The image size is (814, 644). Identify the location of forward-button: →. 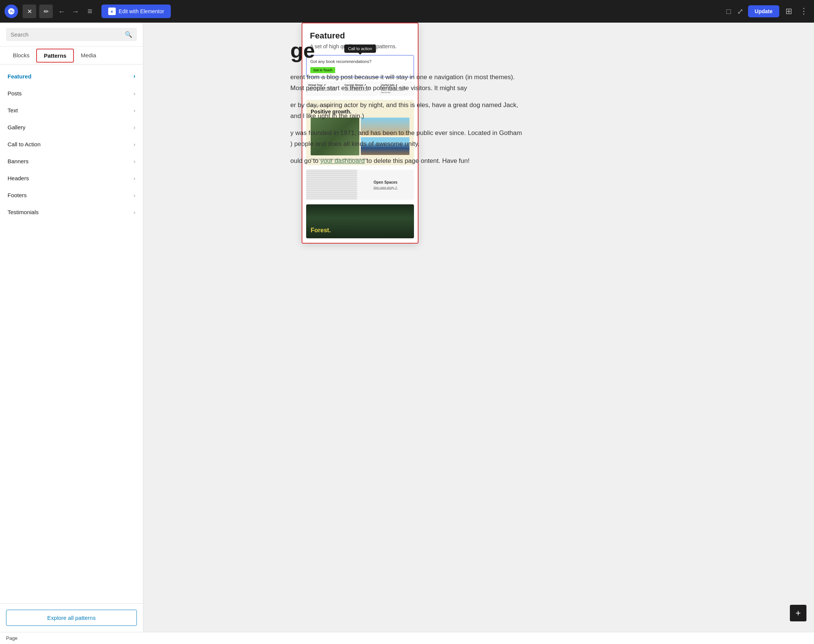
(75, 11).